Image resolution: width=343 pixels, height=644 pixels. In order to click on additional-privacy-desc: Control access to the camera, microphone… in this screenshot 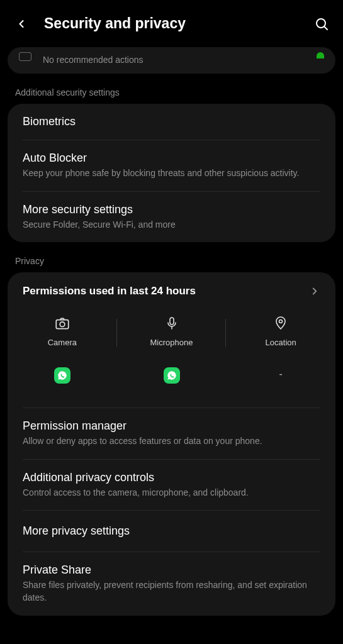, I will do `click(171, 493)`.